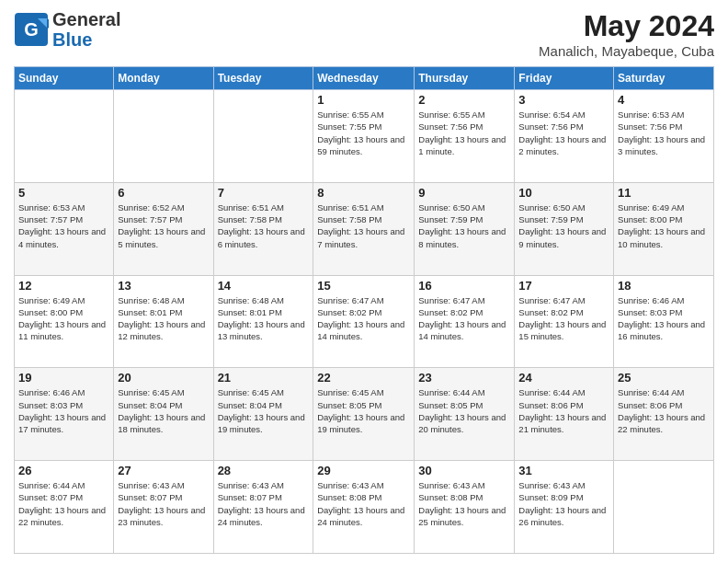  I want to click on day-number: 2, so click(464, 99).